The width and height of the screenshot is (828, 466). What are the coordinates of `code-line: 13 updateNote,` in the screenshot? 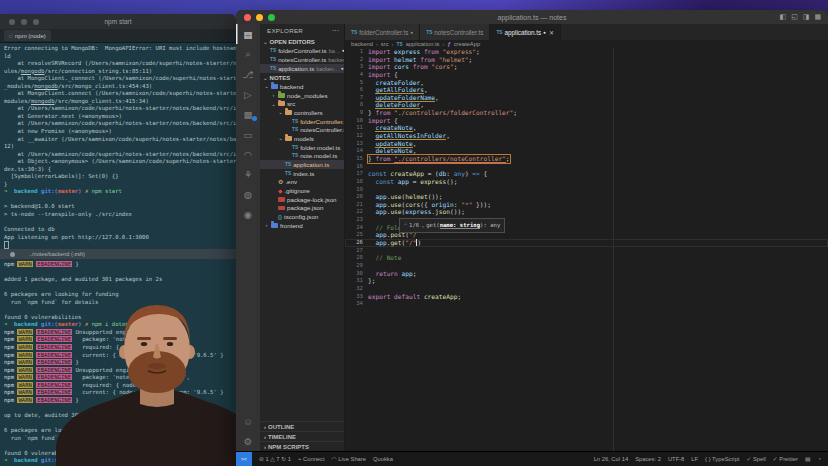 It's located at (586, 144).